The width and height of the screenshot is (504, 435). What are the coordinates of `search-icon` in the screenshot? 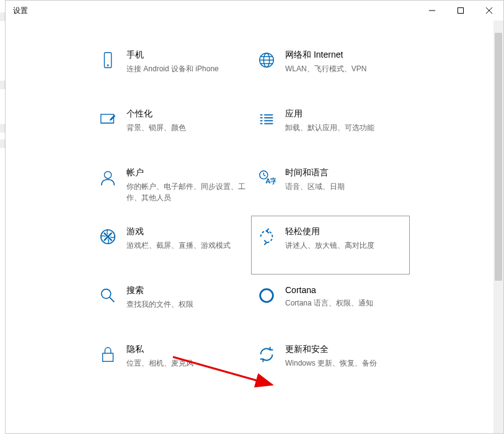 It's located at (108, 295).